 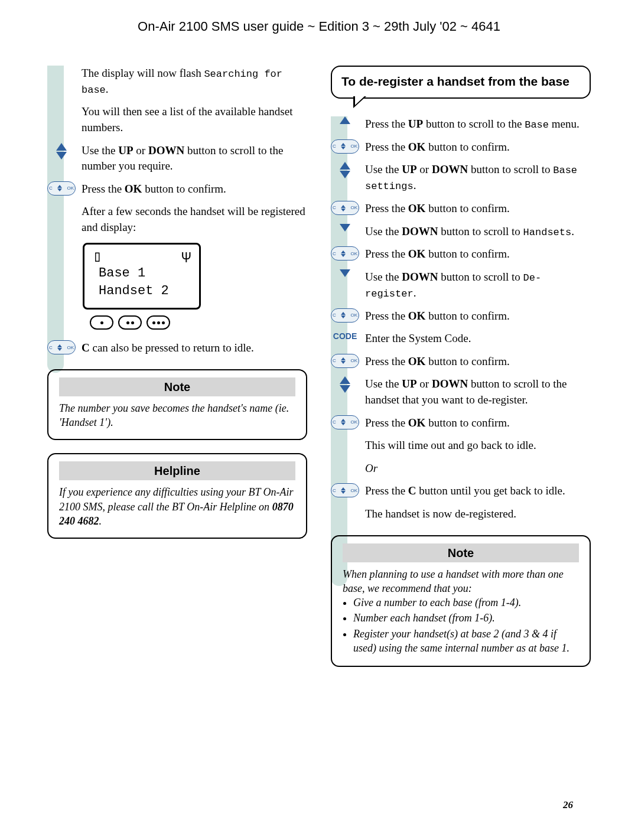 I want to click on step-10: Press the OK button to confirm., so click(x=478, y=362).